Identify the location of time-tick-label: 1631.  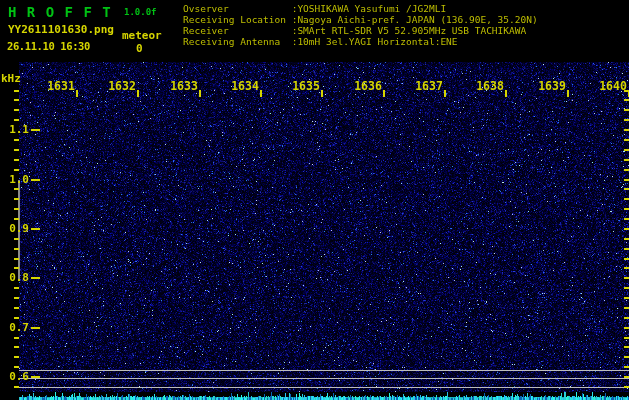
(61, 86).